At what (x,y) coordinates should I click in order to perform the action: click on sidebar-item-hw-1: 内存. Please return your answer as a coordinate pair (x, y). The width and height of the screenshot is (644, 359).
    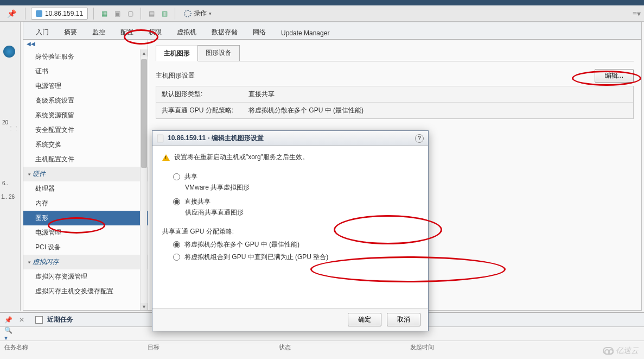
    Looking at the image, I should click on (86, 203).